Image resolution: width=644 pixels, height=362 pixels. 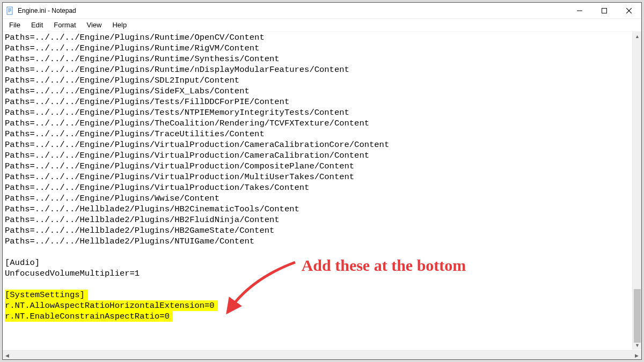 What do you see at coordinates (318, 274) in the screenshot?
I see `text-line: UnfocusedVolumeMultiplier=1` at bounding box center [318, 274].